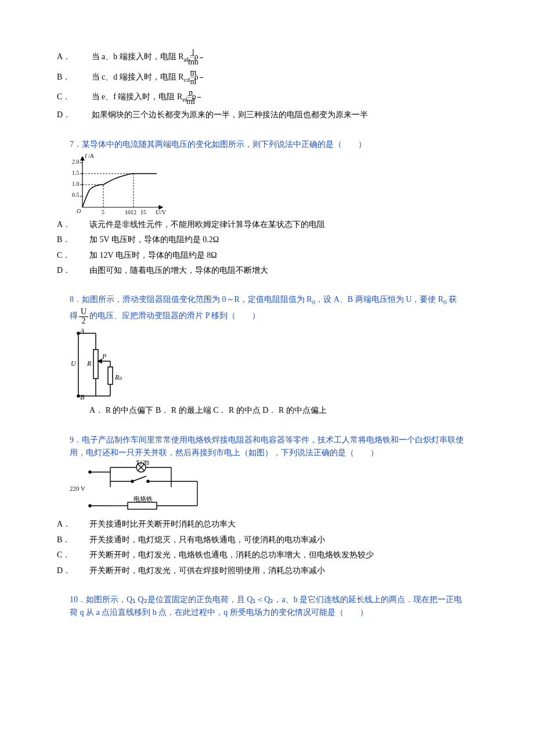  I want to click on q6-option-D: D． 如果铜块的三个边长都变为原来的一半，则三种接法的电阻也都变为原来一半, so click(267, 115).